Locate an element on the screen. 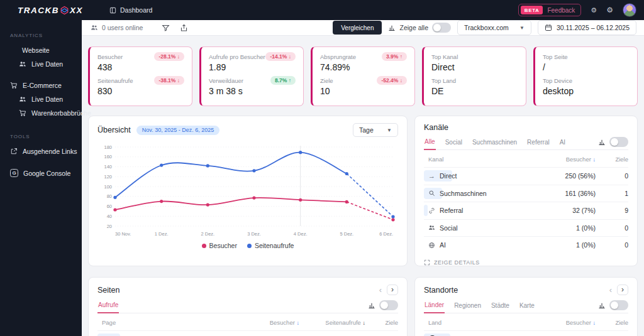  tab-karte: Karte is located at coordinates (527, 306).